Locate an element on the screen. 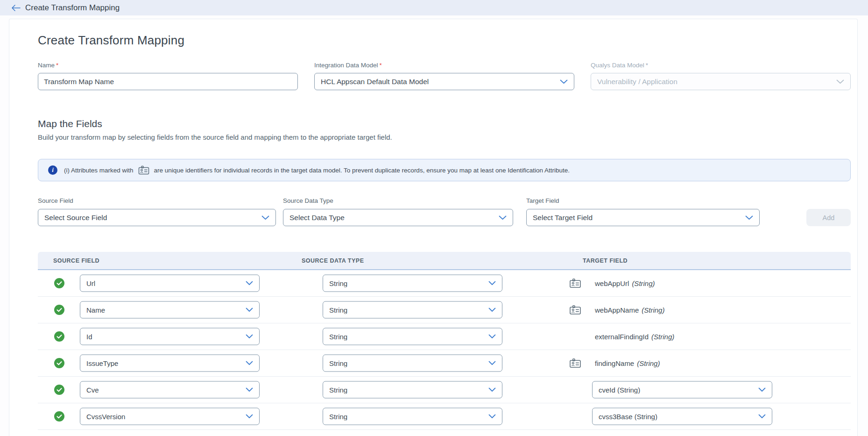  source-data-type-select: Select Data Type is located at coordinates (398, 218).